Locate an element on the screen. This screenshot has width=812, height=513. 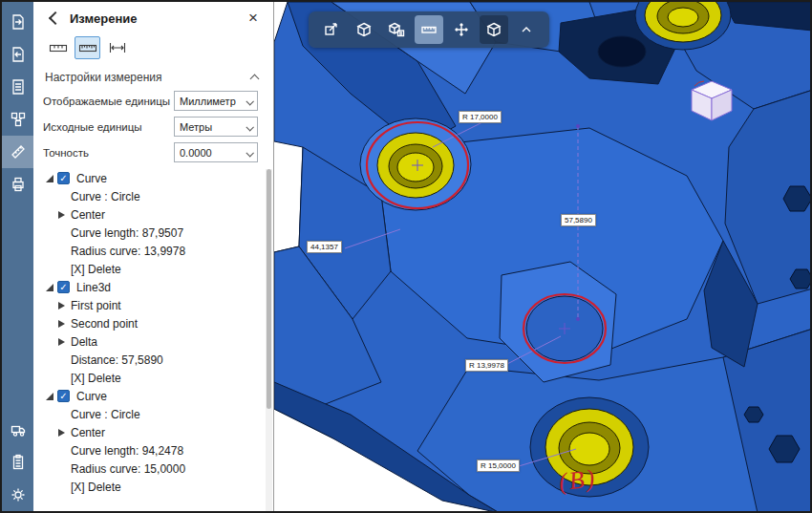
tree-item-second-point: Second point is located at coordinates (153, 323).